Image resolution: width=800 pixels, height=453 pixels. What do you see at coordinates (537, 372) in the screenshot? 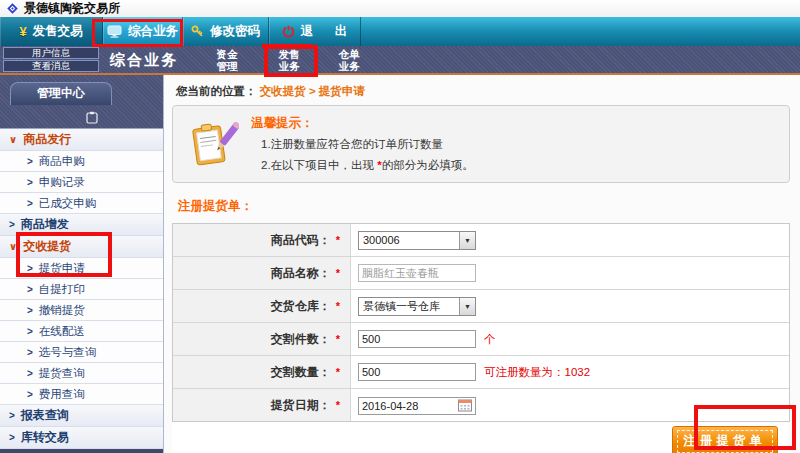
I see `registrable-quantity-hint: 可注册数量为：1032` at bounding box center [537, 372].